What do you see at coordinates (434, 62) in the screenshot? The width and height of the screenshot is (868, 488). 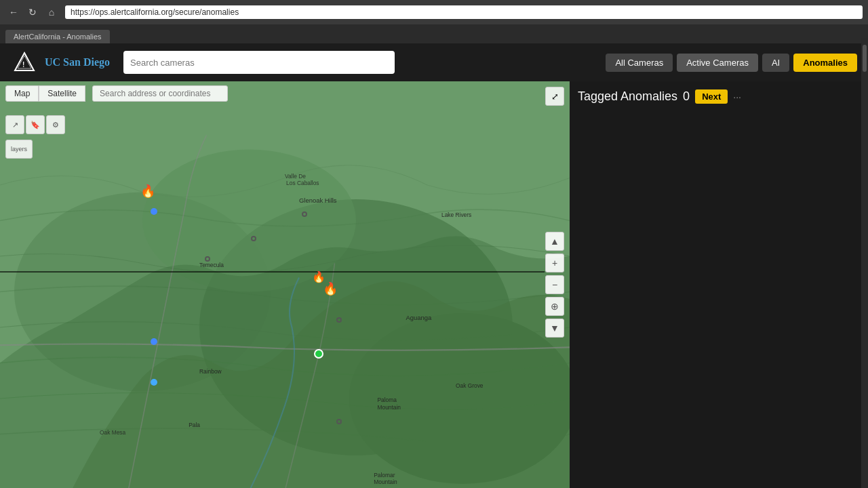 I see `top-nav: ! UC San Diego All Cameras Active Camera…` at bounding box center [434, 62].